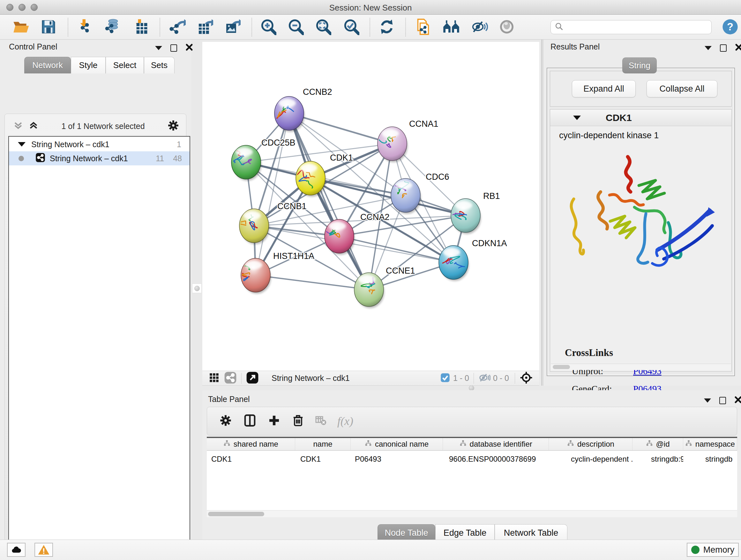 This screenshot has width=741, height=560. What do you see at coordinates (159, 65) in the screenshot?
I see `tab-sets: Sets` at bounding box center [159, 65].